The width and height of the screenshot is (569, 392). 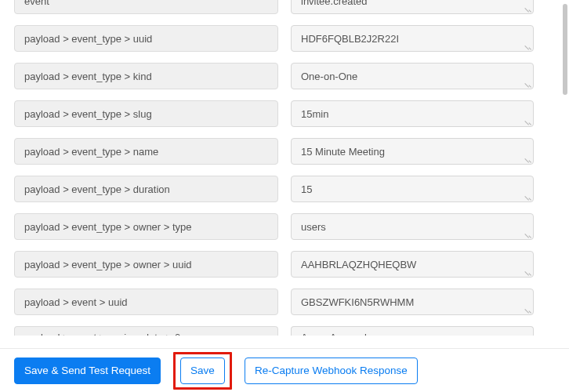 I want to click on field-row: payload > event > uuid GBSZWFKI6N5RWHMM, so click(x=284, y=302).